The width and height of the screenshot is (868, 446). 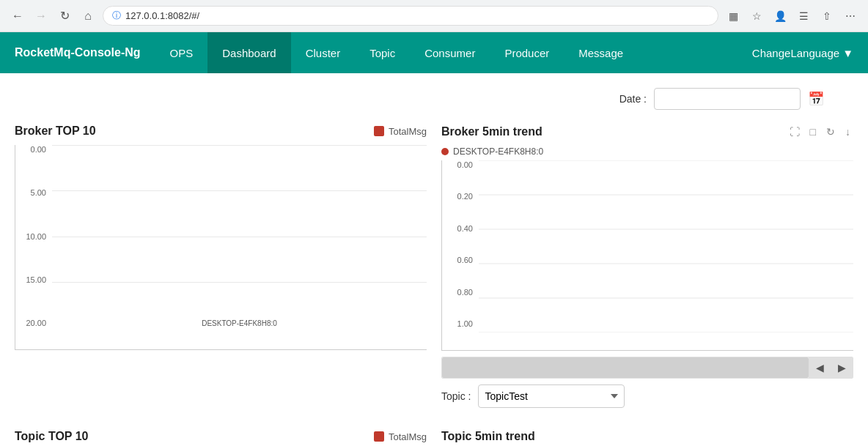 I want to click on y-label-5: 5.00, so click(x=38, y=193).